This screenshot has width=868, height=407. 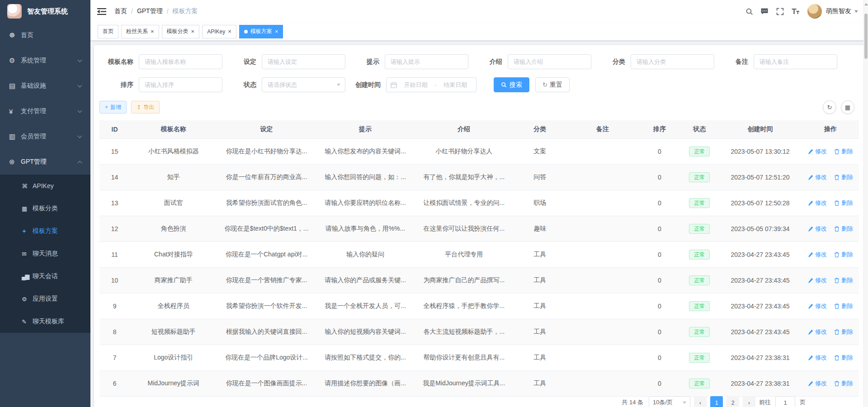 What do you see at coordinates (512, 85) in the screenshot?
I see `search-button: 搜索` at bounding box center [512, 85].